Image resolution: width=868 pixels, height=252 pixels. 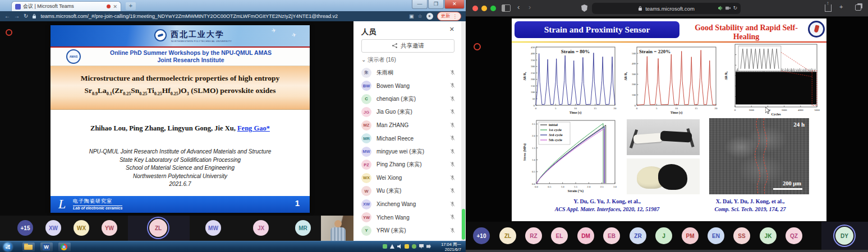 I want to click on explorer-taskbar-button, so click(x=29, y=247).